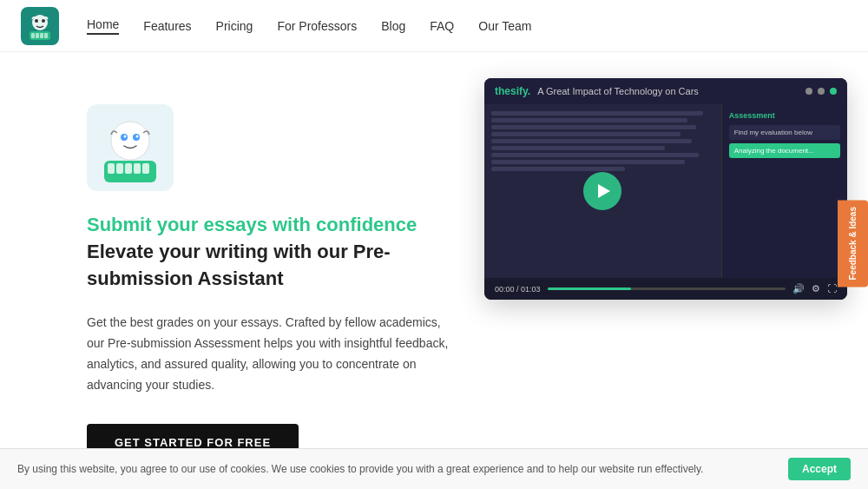 The height and width of the screenshot is (489, 868). What do you see at coordinates (852, 243) in the screenshot?
I see `feedback-tab-wrapper: Feedback & Ideas` at bounding box center [852, 243].